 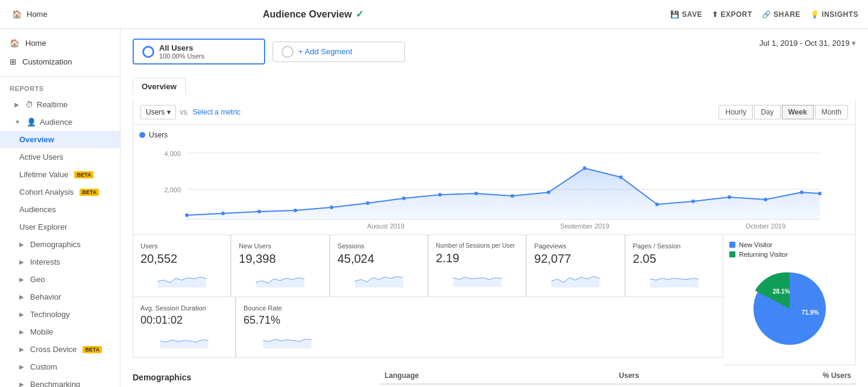 I want to click on sidebar-item-cohort-analysis: Cohort Analysis BETA, so click(x=60, y=192).